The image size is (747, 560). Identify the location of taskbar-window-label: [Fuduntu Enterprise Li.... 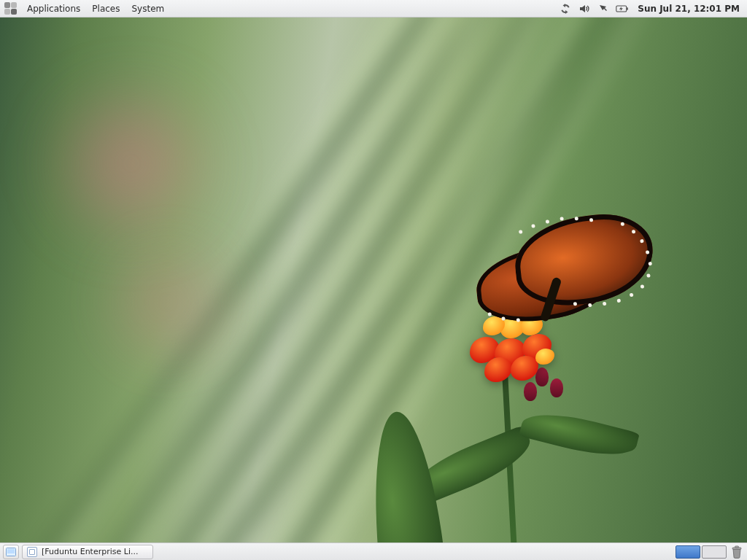
(90, 551).